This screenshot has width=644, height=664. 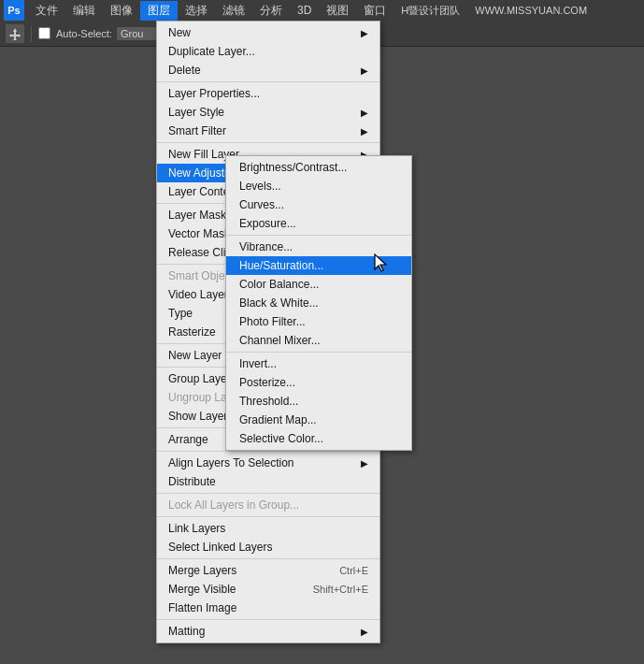 What do you see at coordinates (319, 284) in the screenshot?
I see `submenu-color-balance: Color Balance...` at bounding box center [319, 284].